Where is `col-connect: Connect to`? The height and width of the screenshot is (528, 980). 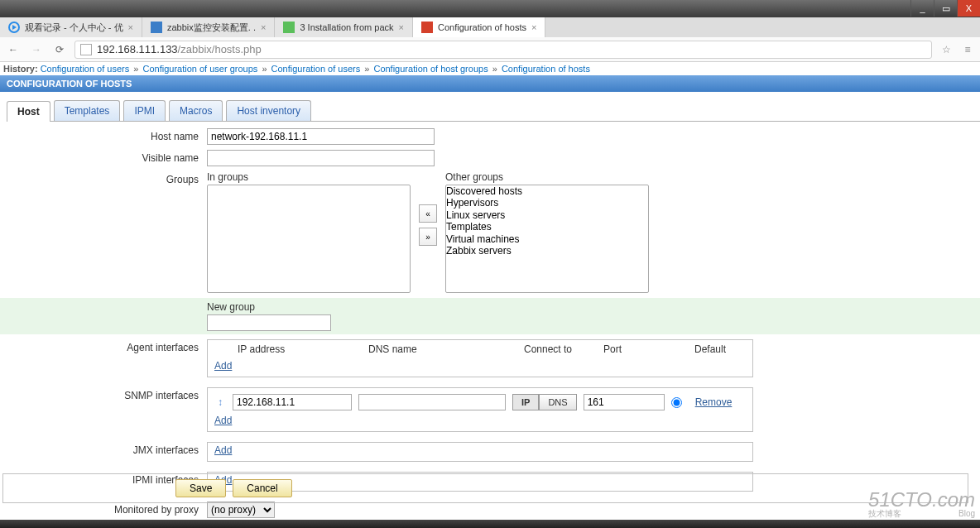
col-connect: Connect to is located at coordinates (564, 349).